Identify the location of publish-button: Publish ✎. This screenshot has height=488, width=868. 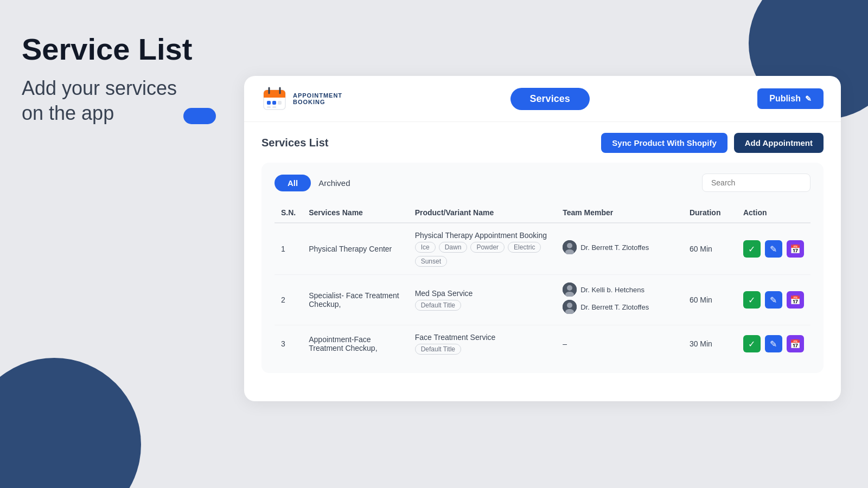
(790, 99).